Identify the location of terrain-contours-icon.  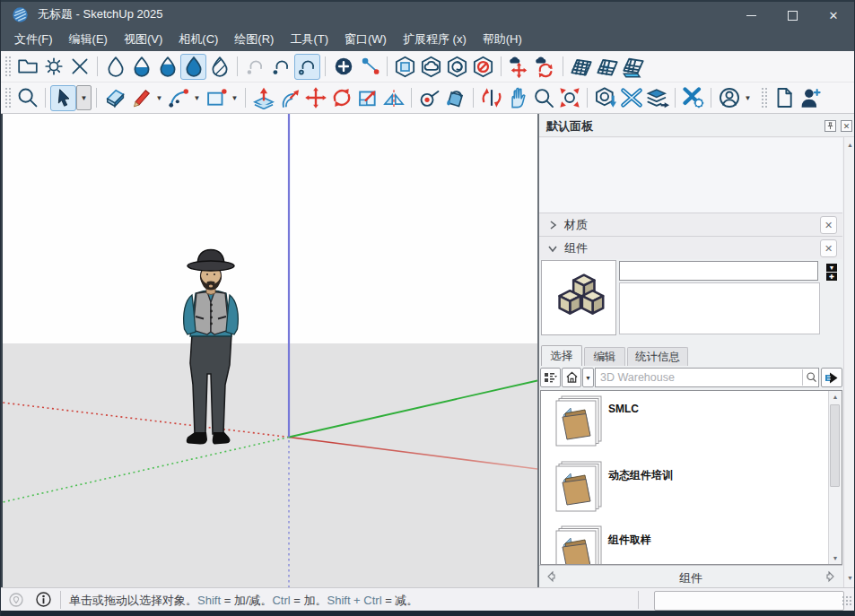
(581, 66).